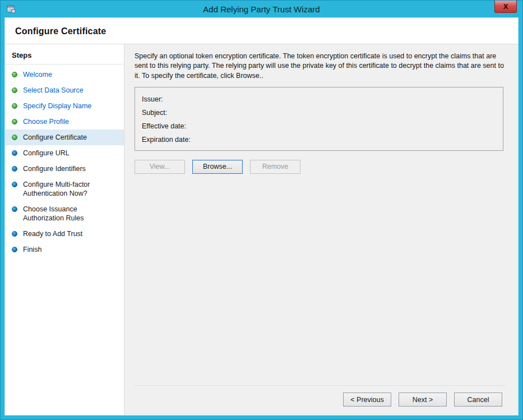 This screenshot has width=523, height=420. I want to click on step-choose-profile: Choose Profile, so click(64, 122).